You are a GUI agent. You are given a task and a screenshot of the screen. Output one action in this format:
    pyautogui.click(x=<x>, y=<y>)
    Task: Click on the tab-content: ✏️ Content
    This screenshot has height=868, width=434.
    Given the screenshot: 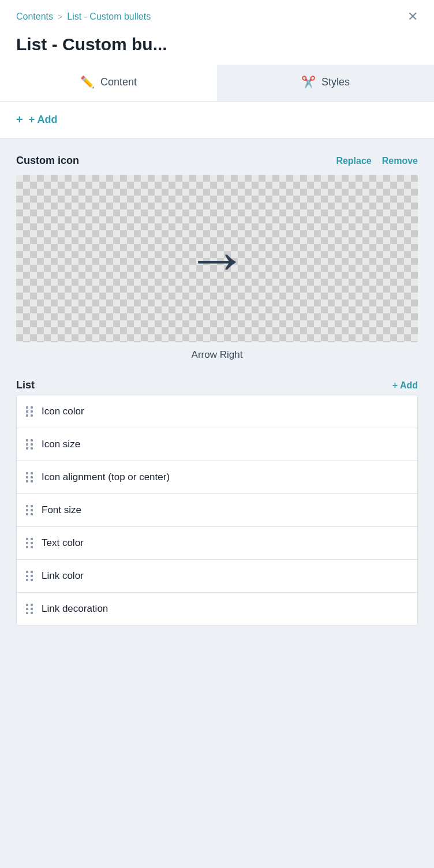 What is the action you would take?
    pyautogui.click(x=108, y=83)
    